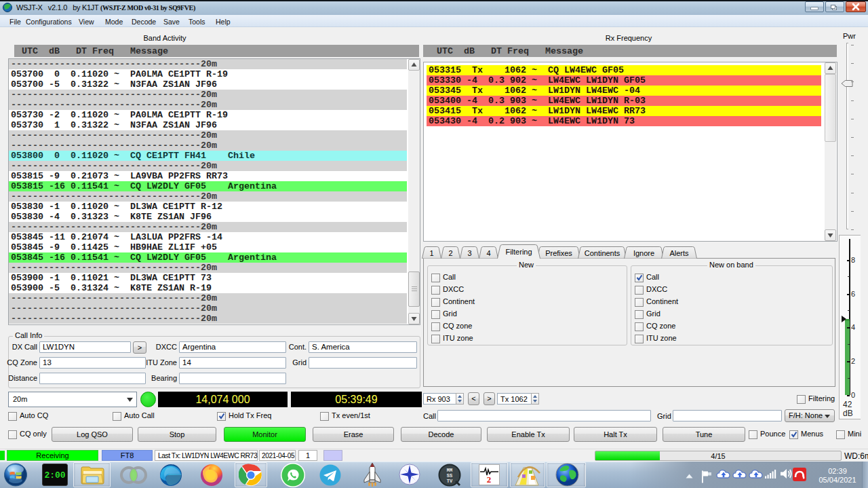 The height and width of the screenshot is (488, 868). I want to click on svg-text: Ignore, so click(644, 253).